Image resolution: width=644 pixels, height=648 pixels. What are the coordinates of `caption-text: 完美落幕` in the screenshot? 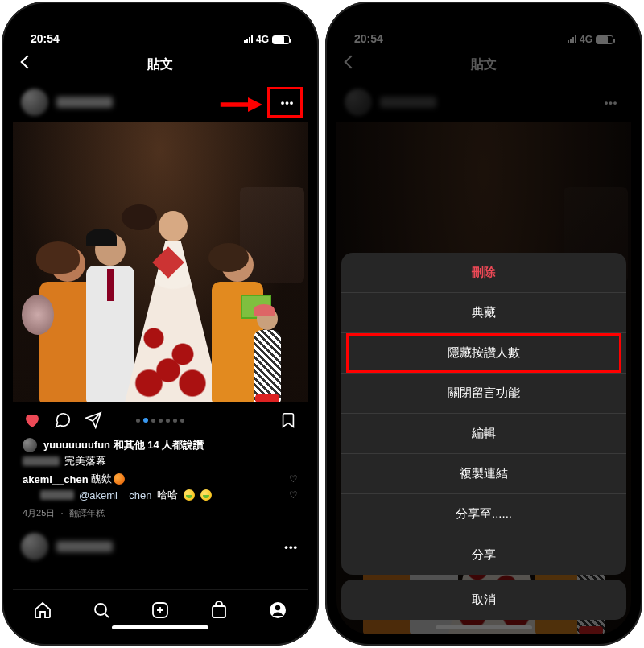 It's located at (85, 461).